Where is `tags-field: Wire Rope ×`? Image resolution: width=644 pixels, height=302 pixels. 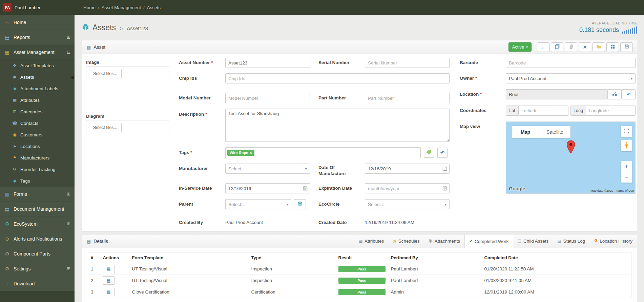
tags-field: Wire Rope × is located at coordinates (323, 153).